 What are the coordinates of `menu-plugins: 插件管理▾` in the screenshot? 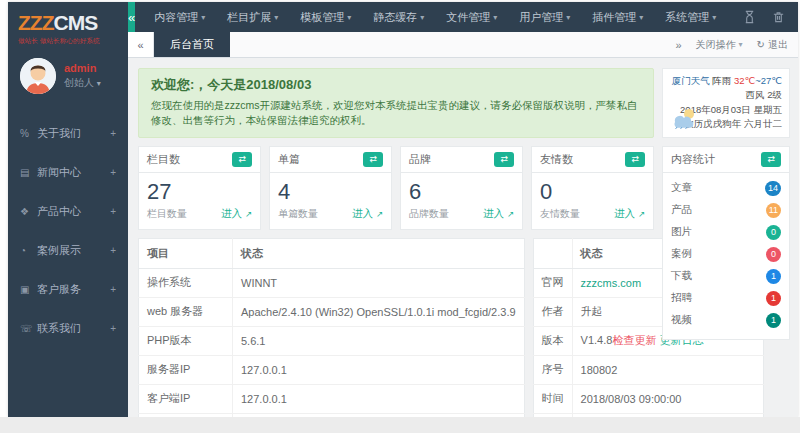 It's located at (618, 18).